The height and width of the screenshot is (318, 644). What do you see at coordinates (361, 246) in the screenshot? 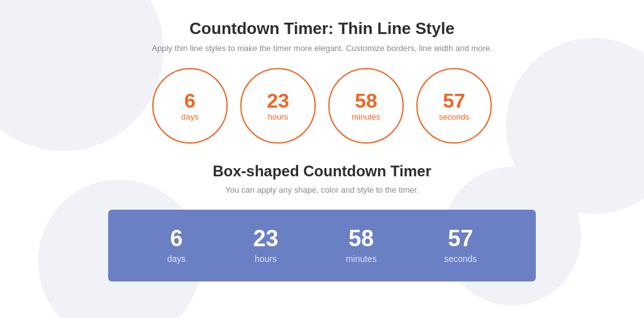
I see `box-minutes: 58 minutes` at bounding box center [361, 246].